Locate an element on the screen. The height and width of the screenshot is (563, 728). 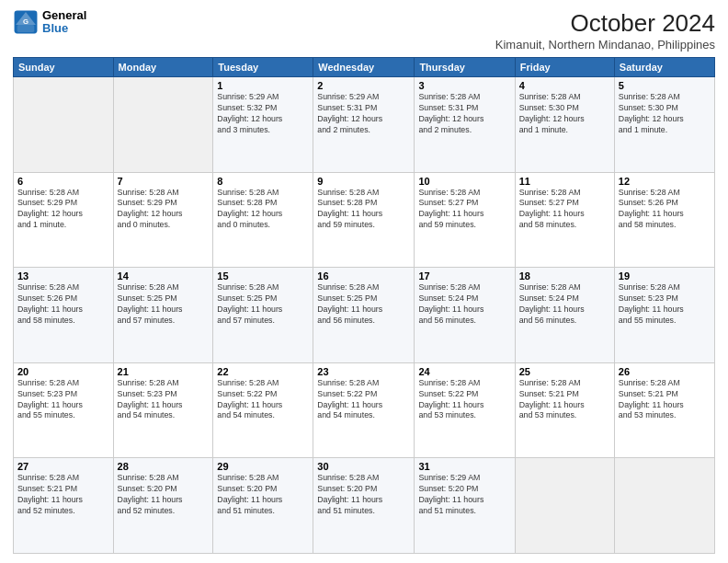
day-number: 20 is located at coordinates (63, 372).